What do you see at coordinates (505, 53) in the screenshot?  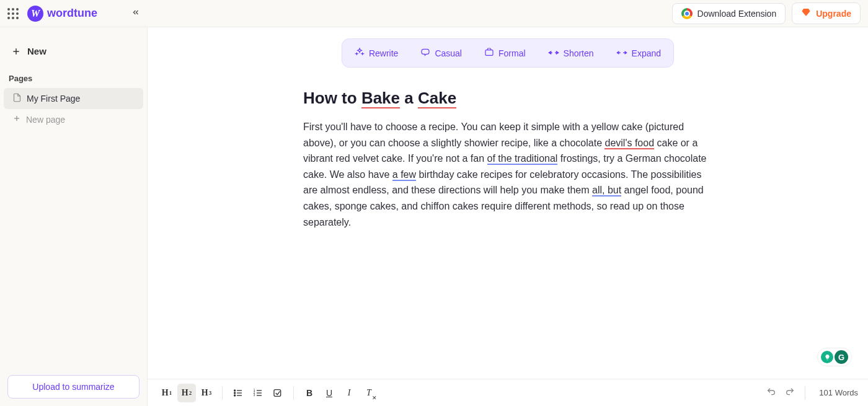 I see `formal-button: Formal` at bounding box center [505, 53].